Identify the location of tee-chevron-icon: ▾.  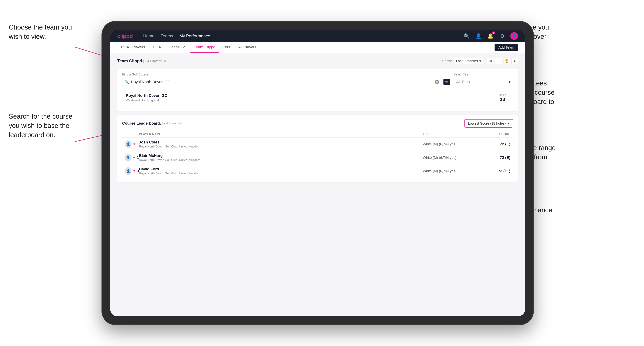
(510, 82).